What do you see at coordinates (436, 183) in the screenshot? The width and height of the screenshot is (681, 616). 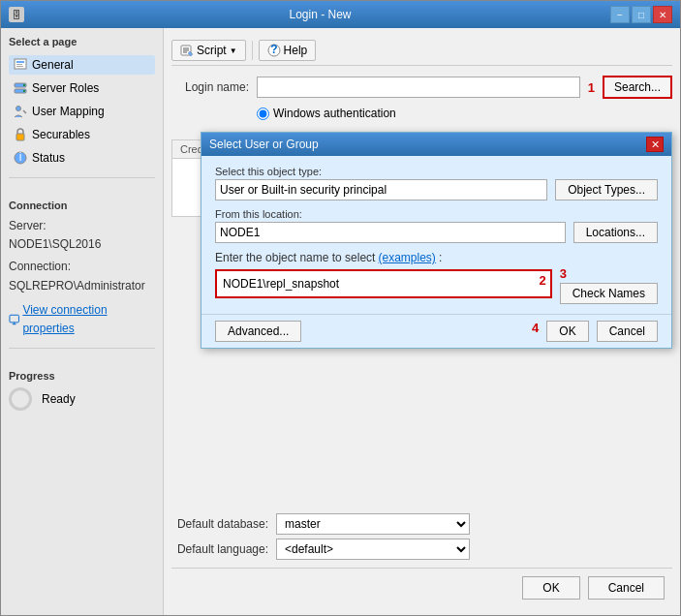 I see `object-type-section: Select this object type: Object Types...` at bounding box center [436, 183].